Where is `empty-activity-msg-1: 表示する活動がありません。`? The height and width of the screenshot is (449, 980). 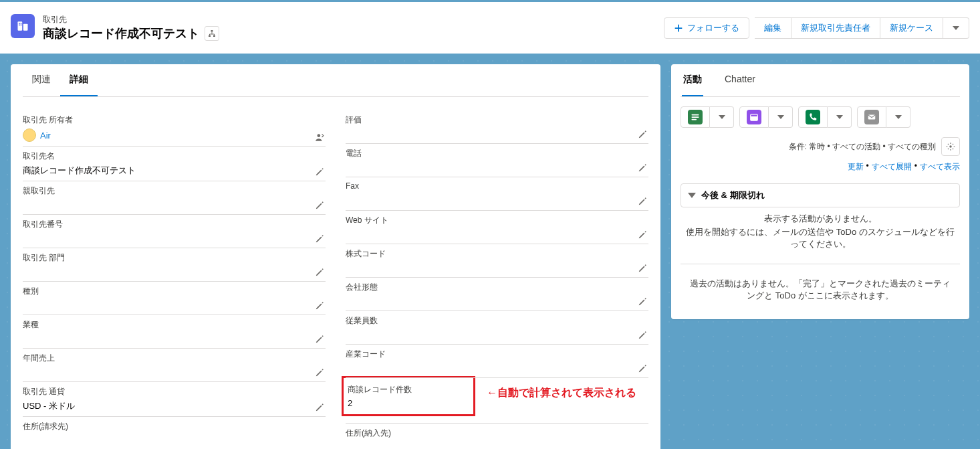 empty-activity-msg-1: 表示する活動がありません。 is located at coordinates (820, 217).